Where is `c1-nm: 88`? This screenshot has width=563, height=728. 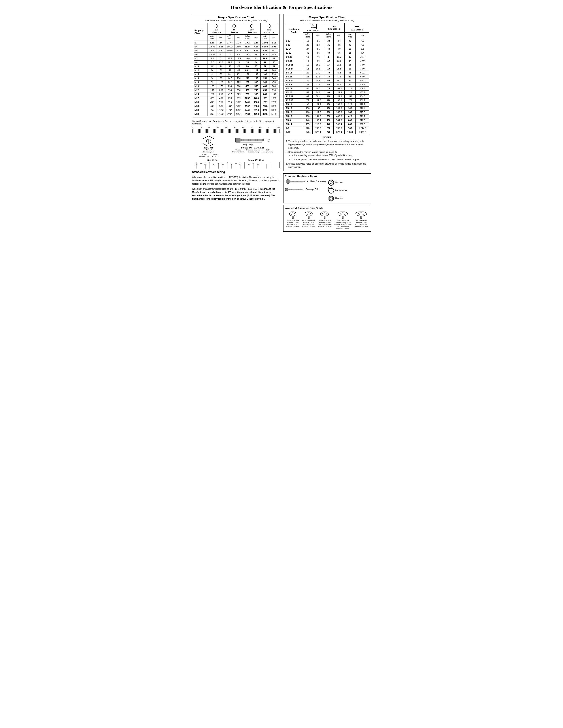 c1-nm: 88 is located at coordinates (221, 79).